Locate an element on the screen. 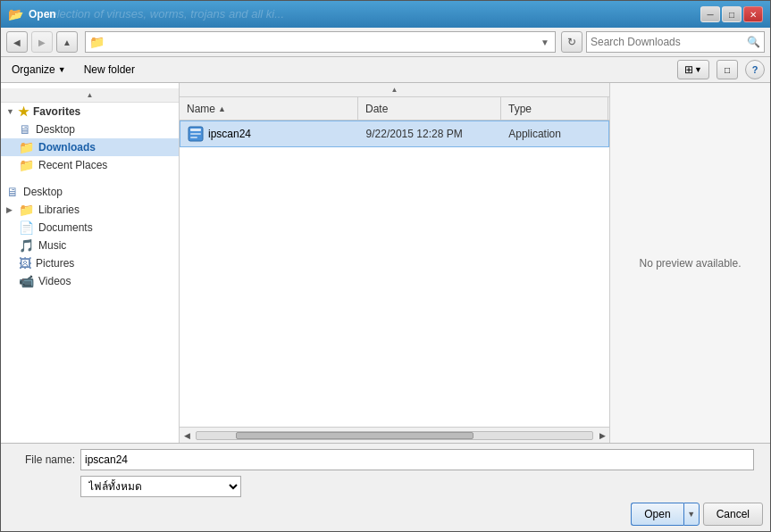 The image size is (771, 532). nav-item-downloads: 📁 Downloads is located at coordinates (89, 147).